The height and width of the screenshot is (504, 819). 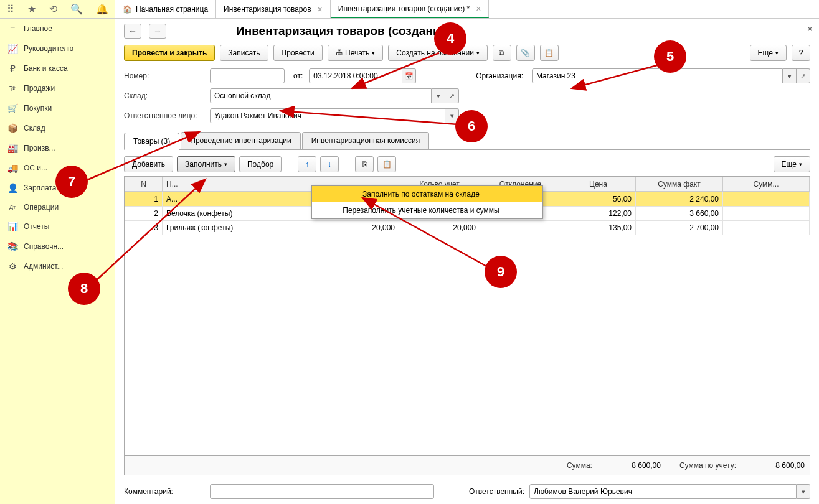 I want to click on sidebar-item-purchases: 🛒Покупки, so click(x=57, y=108).